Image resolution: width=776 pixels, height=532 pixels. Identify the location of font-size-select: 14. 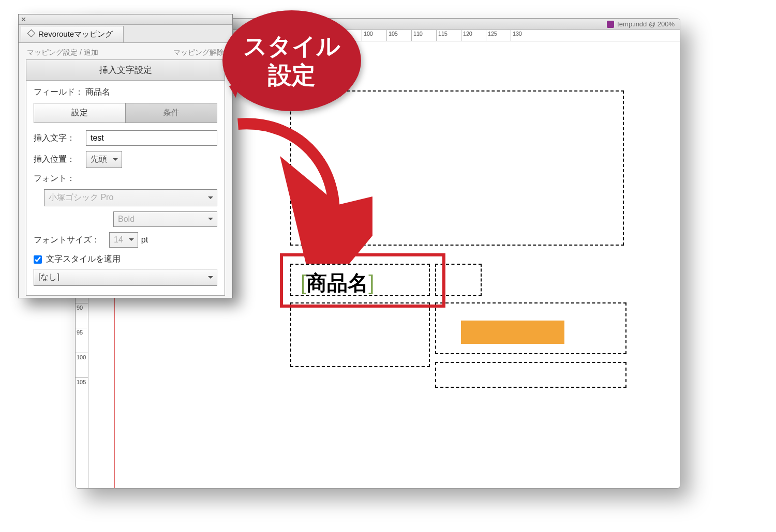
(124, 240).